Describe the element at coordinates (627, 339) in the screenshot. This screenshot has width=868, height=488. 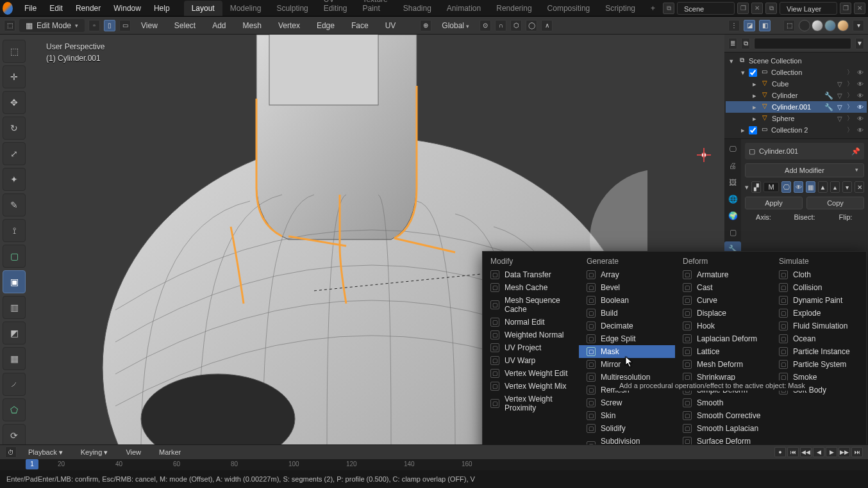
I see `modifier-edge-split: ▢Edge Split` at that location.